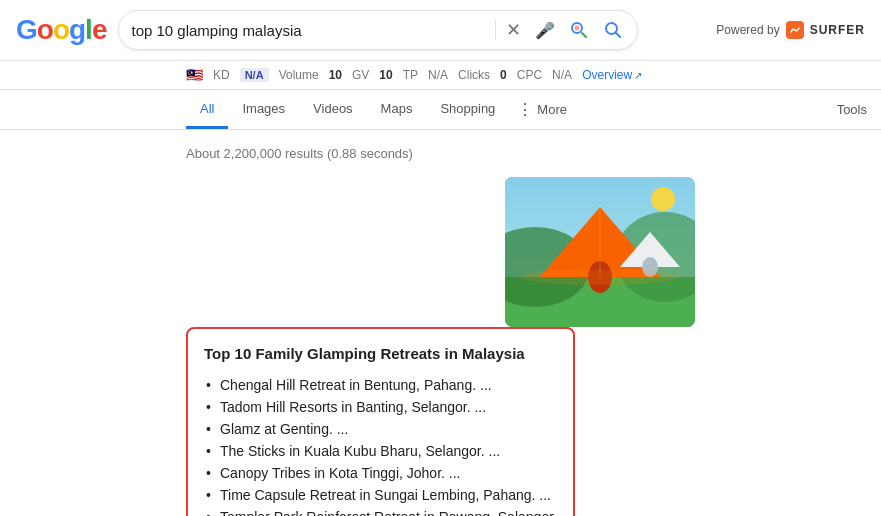  I want to click on clicks-value: 0, so click(504, 75).